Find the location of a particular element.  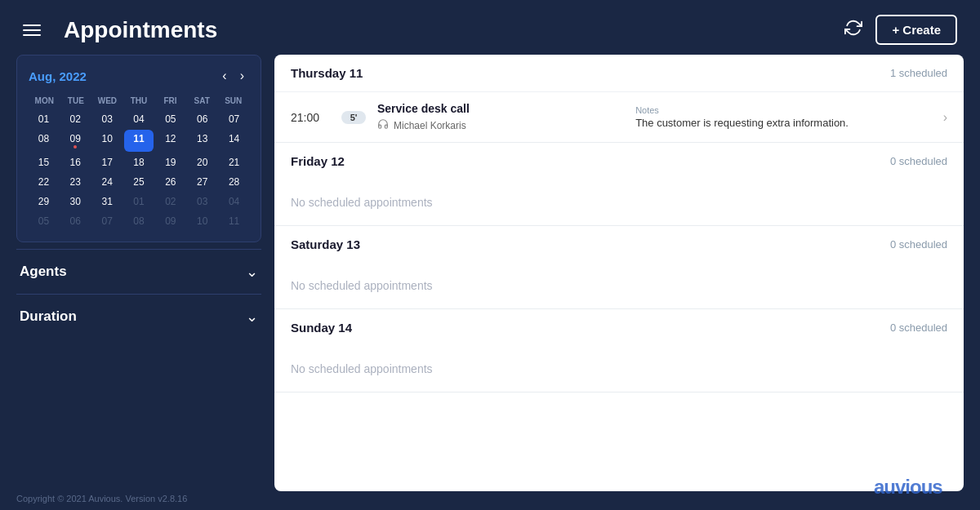

calendar-cell: 23 is located at coordinates (75, 182).